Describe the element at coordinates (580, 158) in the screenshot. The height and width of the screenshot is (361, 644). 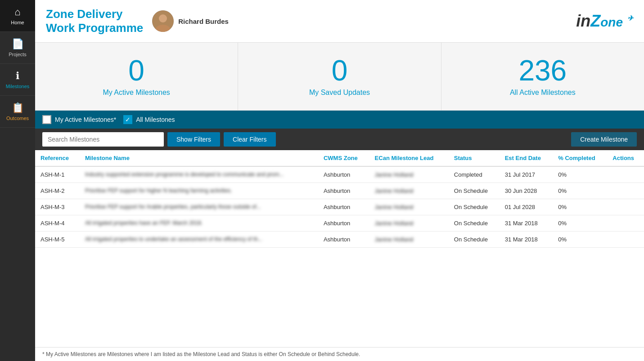
I see `col-pct-completed: % Completed` at that location.